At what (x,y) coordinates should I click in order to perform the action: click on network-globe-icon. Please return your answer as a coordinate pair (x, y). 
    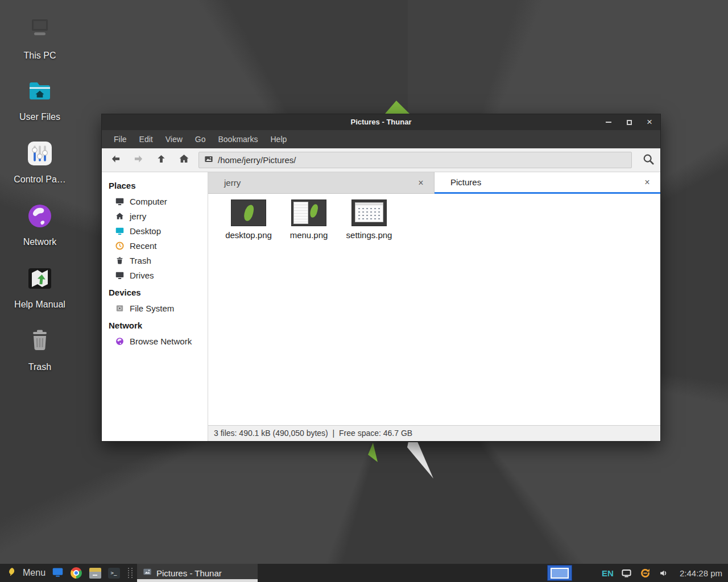
    Looking at the image, I should click on (40, 217).